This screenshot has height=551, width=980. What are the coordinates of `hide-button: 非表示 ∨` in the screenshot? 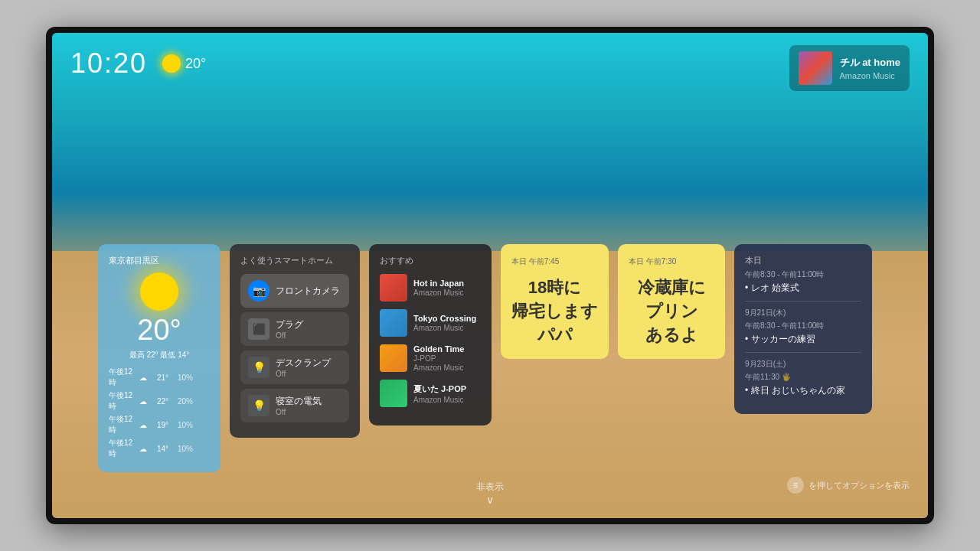 It's located at (490, 493).